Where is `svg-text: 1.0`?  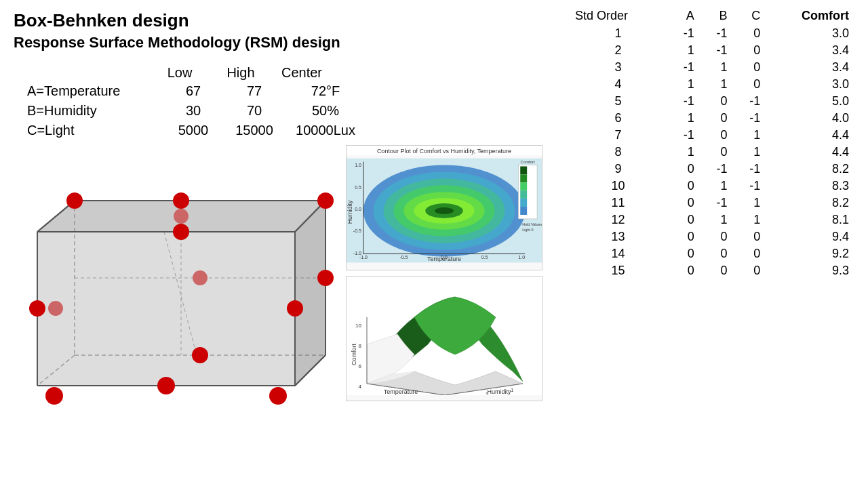
svg-text: 1.0 is located at coordinates (521, 258).